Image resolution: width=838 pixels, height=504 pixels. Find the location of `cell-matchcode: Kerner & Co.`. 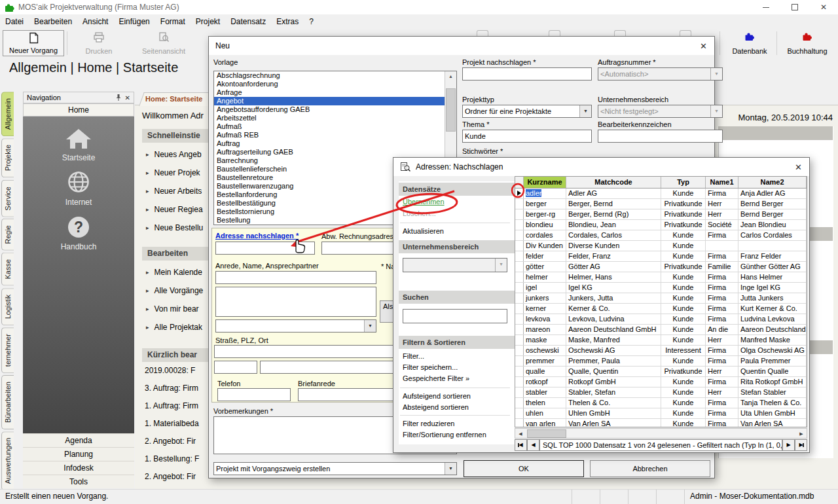

cell-matchcode: Kerner & Co. is located at coordinates (614, 309).